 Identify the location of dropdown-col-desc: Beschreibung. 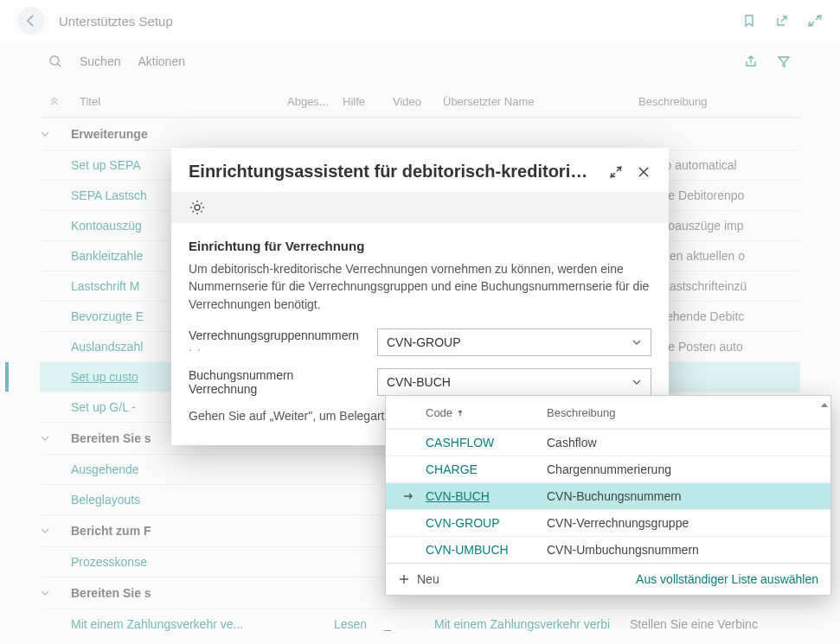
(683, 413).